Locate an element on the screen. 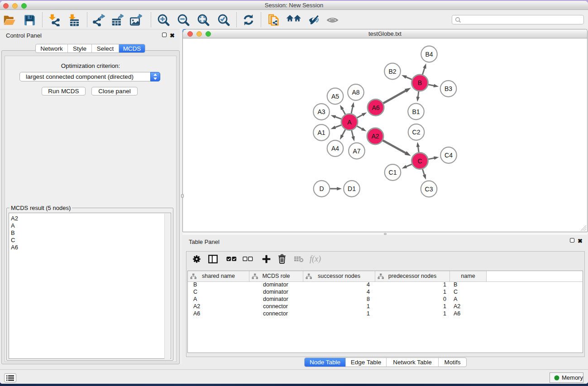  svg-text: B3 is located at coordinates (448, 89).